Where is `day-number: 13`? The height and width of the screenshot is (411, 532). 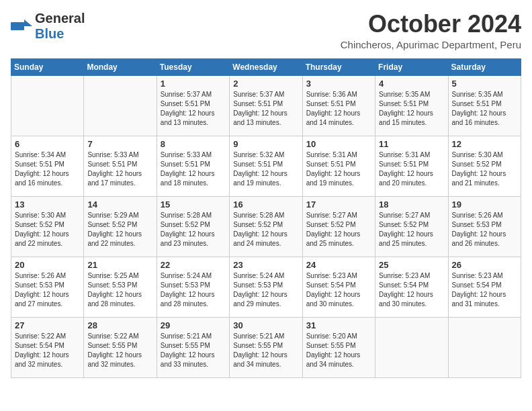 day-number: 13 is located at coordinates (47, 204).